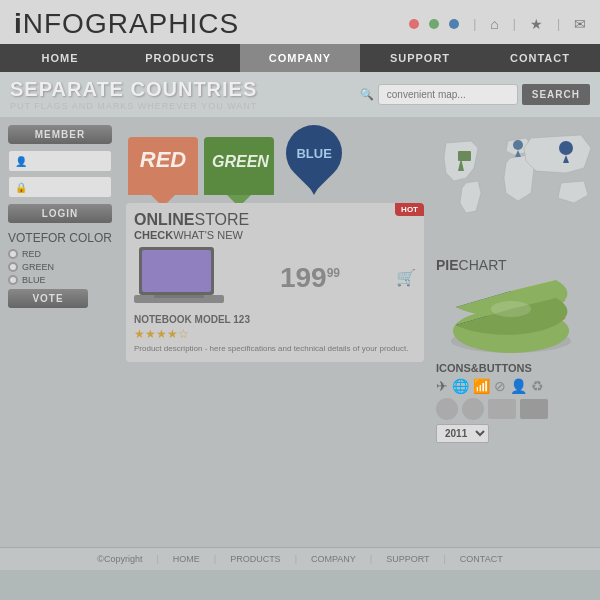 The height and width of the screenshot is (600, 600). I want to click on red-banner: RED, so click(163, 166).